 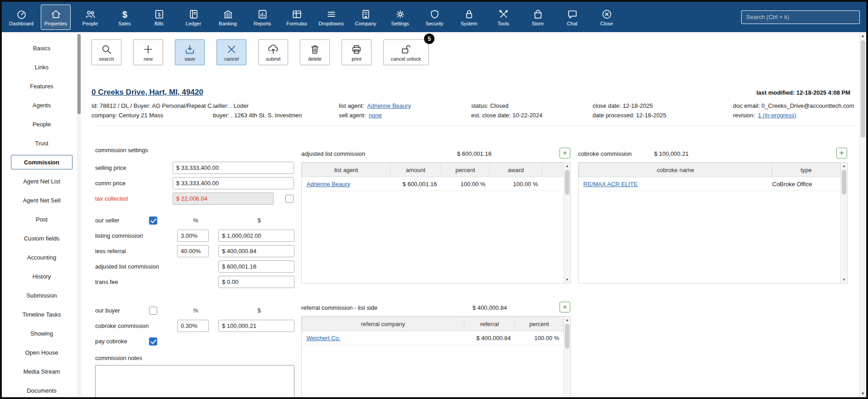 I want to click on nav-item-company: Company, so click(x=366, y=17).